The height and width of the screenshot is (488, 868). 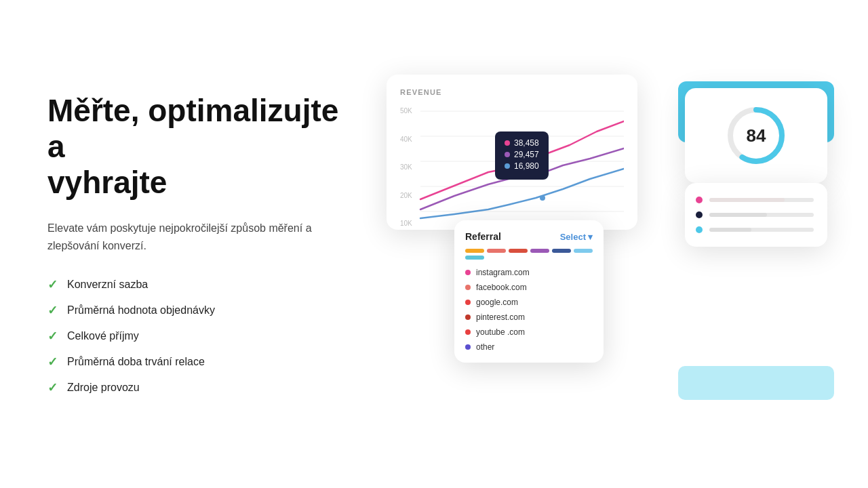 What do you see at coordinates (197, 146) in the screenshot?
I see `headline: Měřte, optimalizujte a vyhrajte` at bounding box center [197, 146].